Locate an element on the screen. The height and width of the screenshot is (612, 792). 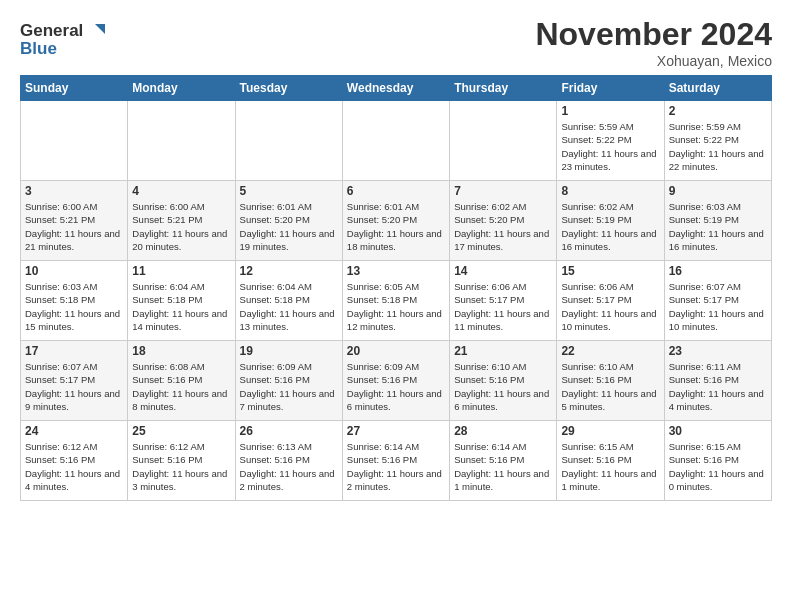
month-title: November 2024 is located at coordinates (654, 34).